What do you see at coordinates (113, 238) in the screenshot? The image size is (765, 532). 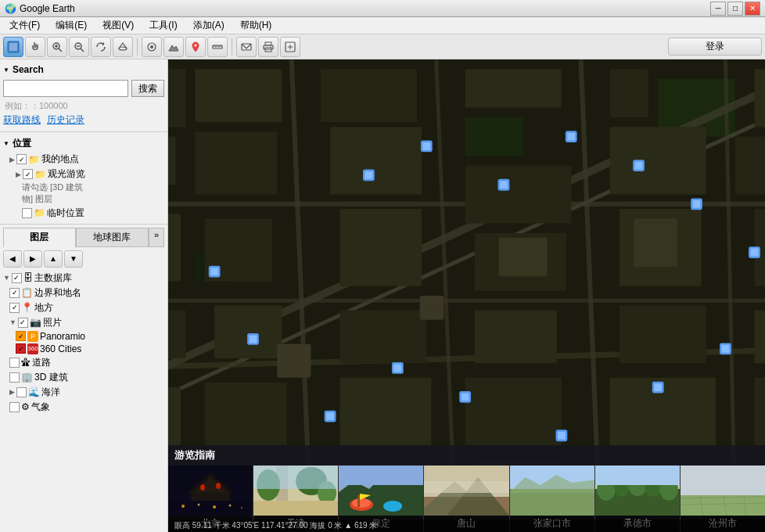 I see `earth-gallery-tab: 地球图库` at bounding box center [113, 238].